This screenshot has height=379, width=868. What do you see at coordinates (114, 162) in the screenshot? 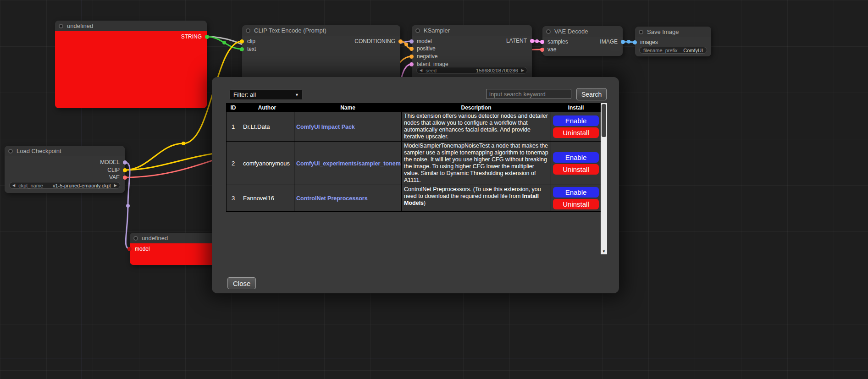
I see `output-slot-model: MODEL` at bounding box center [114, 162].